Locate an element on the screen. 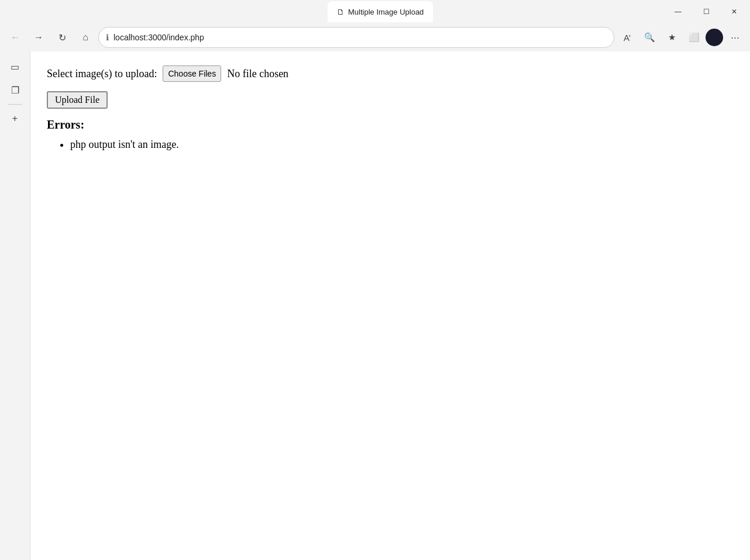  upload-file-button: Upload File is located at coordinates (77, 100).